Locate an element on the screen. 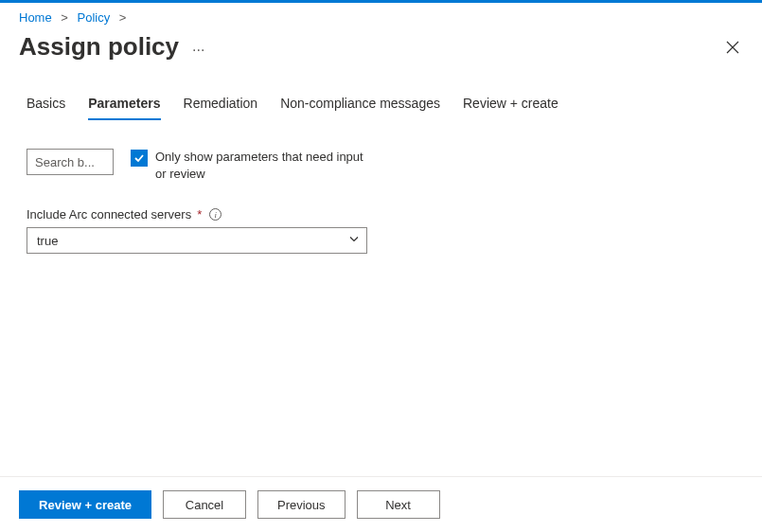 The height and width of the screenshot is (532, 762). previous-button: Previous is located at coordinates (301, 505).